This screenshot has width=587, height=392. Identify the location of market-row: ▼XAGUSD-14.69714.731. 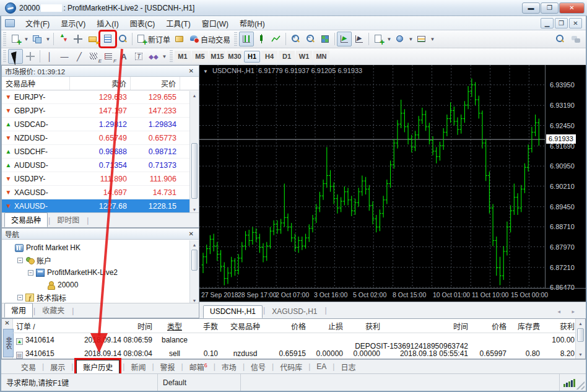
(100, 193).